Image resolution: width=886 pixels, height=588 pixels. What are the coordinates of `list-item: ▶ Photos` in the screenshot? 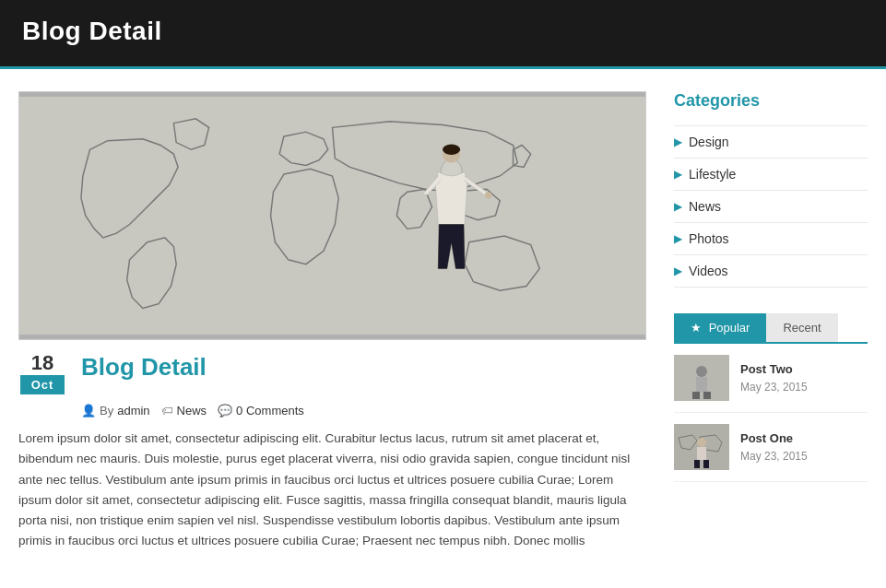 It's located at (771, 240).